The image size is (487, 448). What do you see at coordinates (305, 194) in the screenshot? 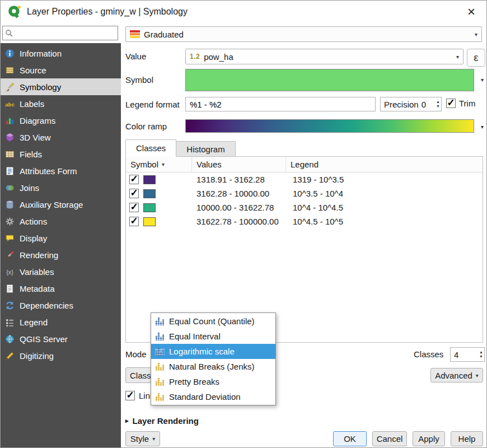
I see `table-row: 3162.28 - 10000.00 10^3.5 - 10^4` at bounding box center [305, 194].